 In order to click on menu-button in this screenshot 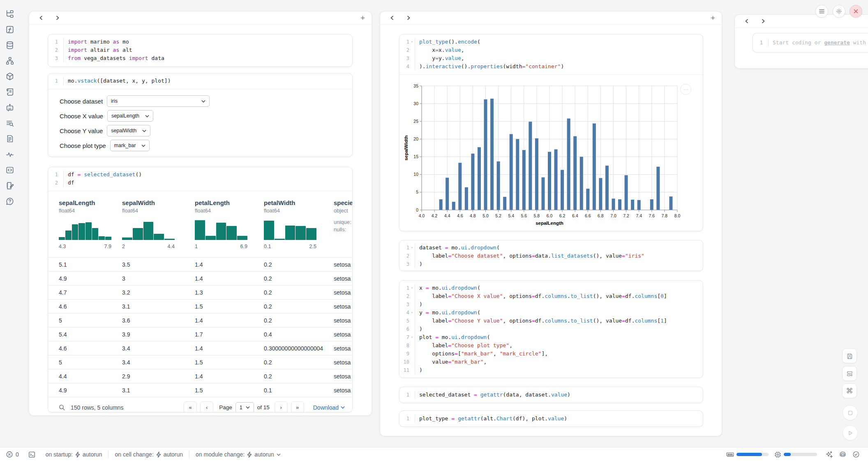, I will do `click(822, 12)`.